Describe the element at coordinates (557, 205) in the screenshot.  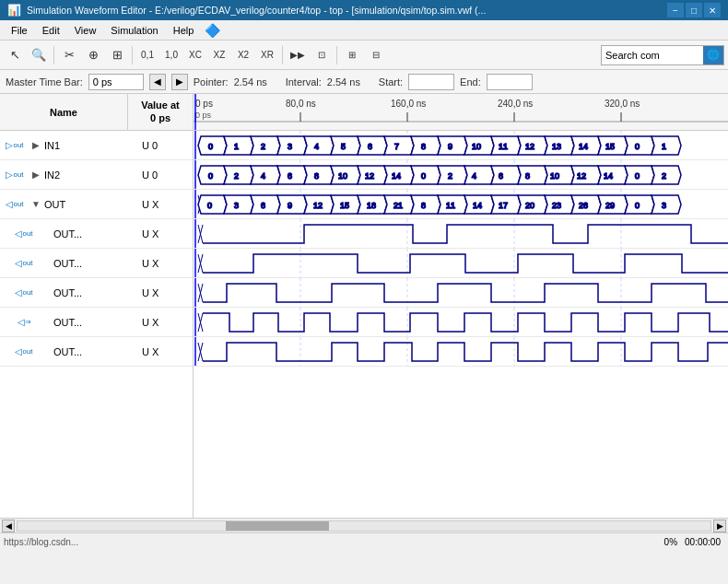
I see `svg-text: 23` at that location.